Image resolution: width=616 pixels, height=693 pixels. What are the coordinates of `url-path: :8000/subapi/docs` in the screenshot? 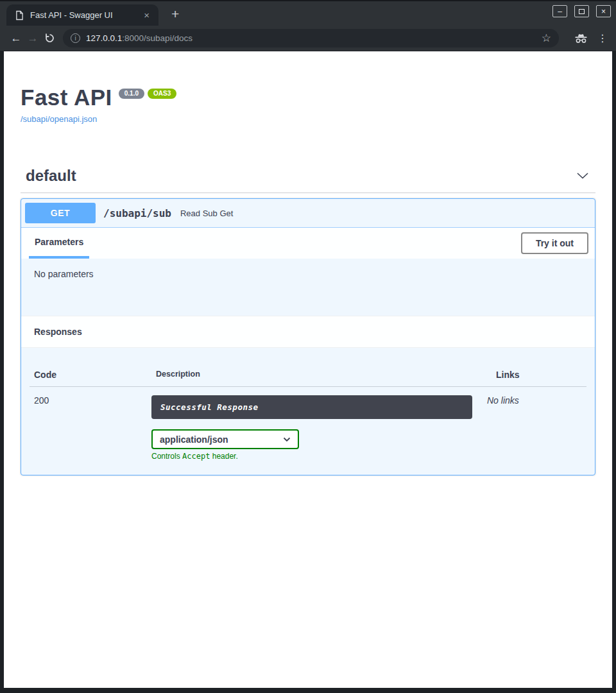 It's located at (157, 38).